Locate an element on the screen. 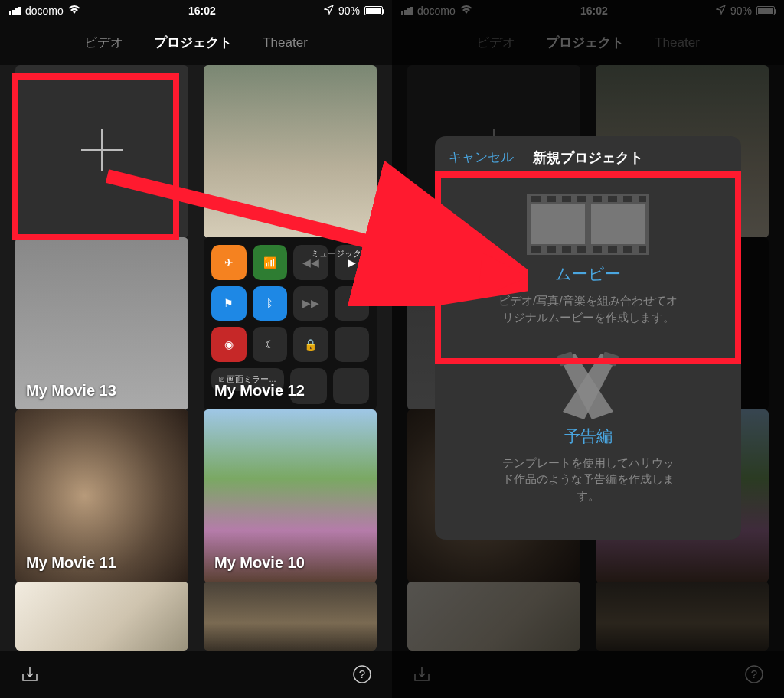 Image resolution: width=784 pixels, height=698 pixels. option-trailer-desc: テンプレートを使用してハリウッ ド作品のような予告編を作成しま す。 is located at coordinates (588, 479).